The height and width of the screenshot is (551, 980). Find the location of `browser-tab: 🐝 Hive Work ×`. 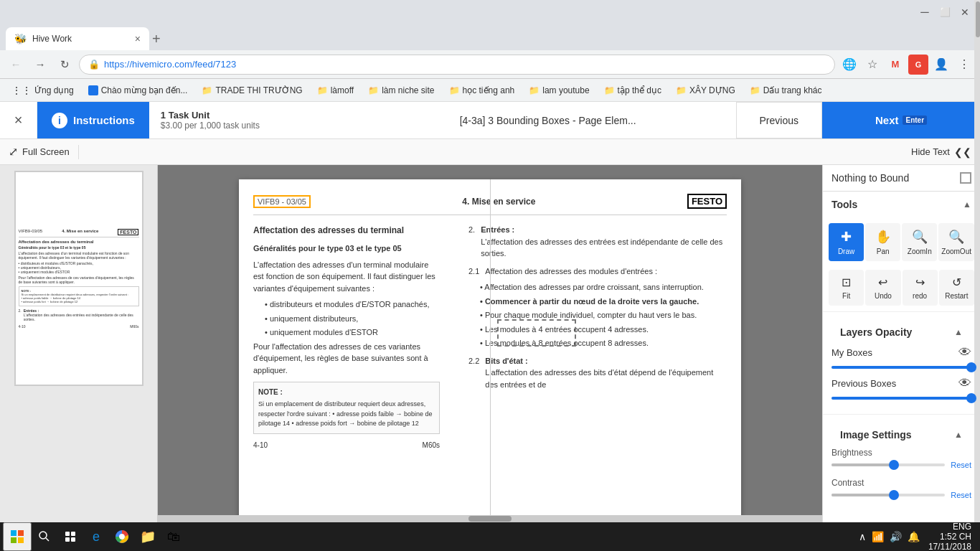

browser-tab: 🐝 Hive Work × is located at coordinates (77, 39).